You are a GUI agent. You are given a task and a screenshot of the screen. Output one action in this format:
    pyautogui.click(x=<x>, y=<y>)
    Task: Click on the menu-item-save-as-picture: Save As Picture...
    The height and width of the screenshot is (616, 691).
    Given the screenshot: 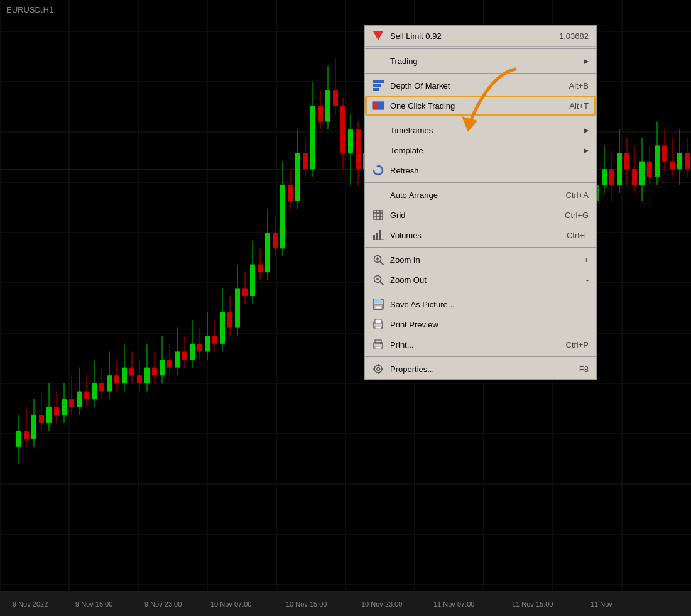 What is the action you would take?
    pyautogui.click(x=481, y=304)
    